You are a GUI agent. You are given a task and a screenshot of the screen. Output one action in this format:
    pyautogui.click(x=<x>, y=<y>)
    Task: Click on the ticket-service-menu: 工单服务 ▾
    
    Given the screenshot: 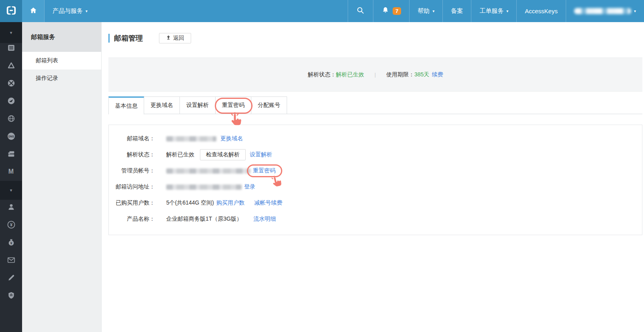 What is the action you would take?
    pyautogui.click(x=494, y=11)
    